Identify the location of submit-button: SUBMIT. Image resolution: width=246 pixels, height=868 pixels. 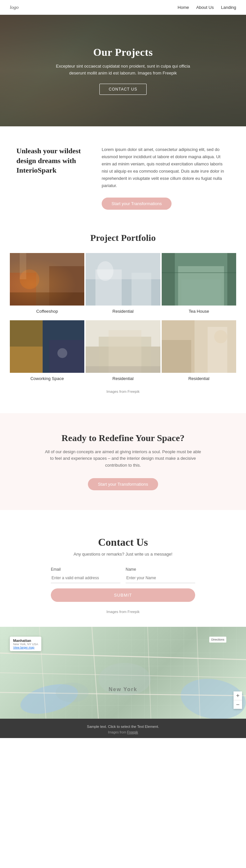
(123, 595).